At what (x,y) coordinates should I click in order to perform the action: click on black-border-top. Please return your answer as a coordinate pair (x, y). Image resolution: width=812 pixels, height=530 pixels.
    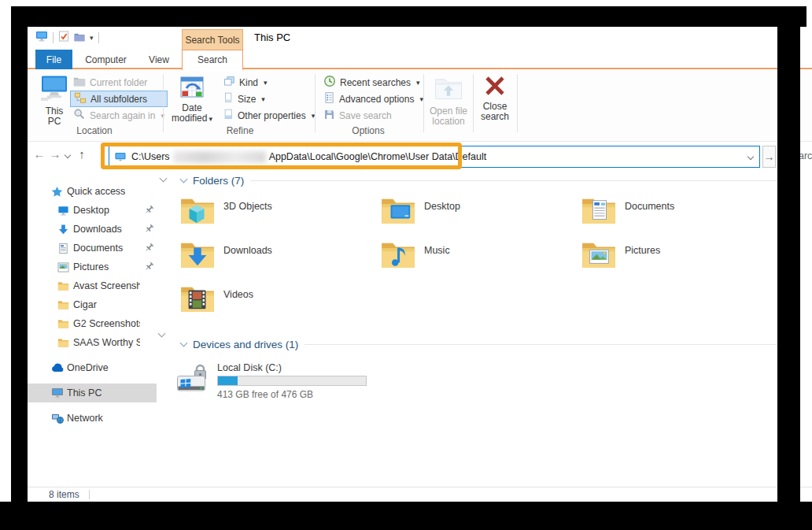
    Looking at the image, I should click on (409, 17).